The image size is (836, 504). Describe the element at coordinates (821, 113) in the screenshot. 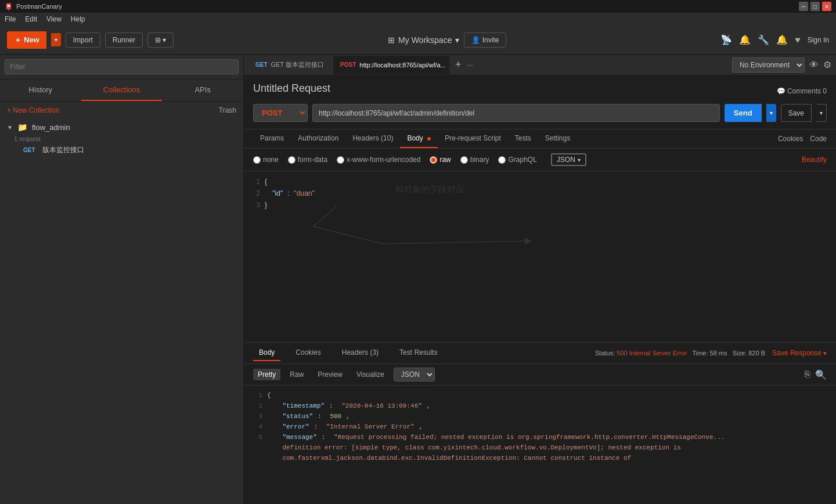

I see `save-arrow-button: ▾` at that location.